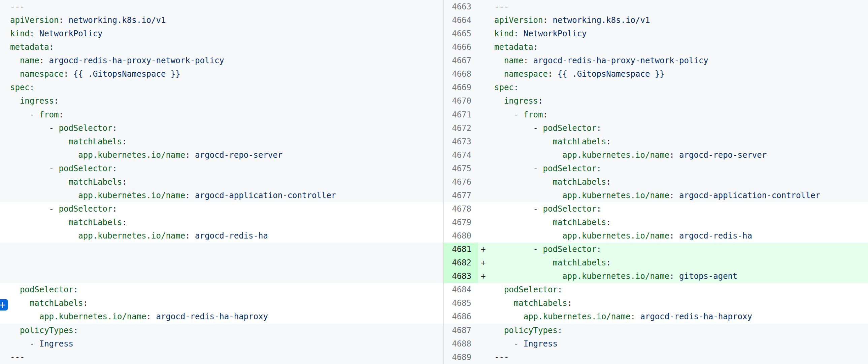 The height and width of the screenshot is (364, 868). What do you see at coordinates (222, 142) in the screenshot?
I see `diff-line-left: matchLabels:` at bounding box center [222, 142].